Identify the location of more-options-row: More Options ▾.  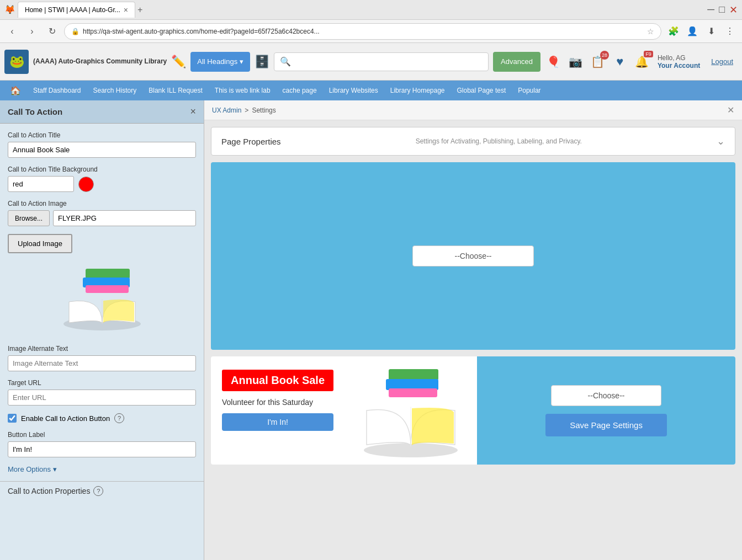
(102, 469).